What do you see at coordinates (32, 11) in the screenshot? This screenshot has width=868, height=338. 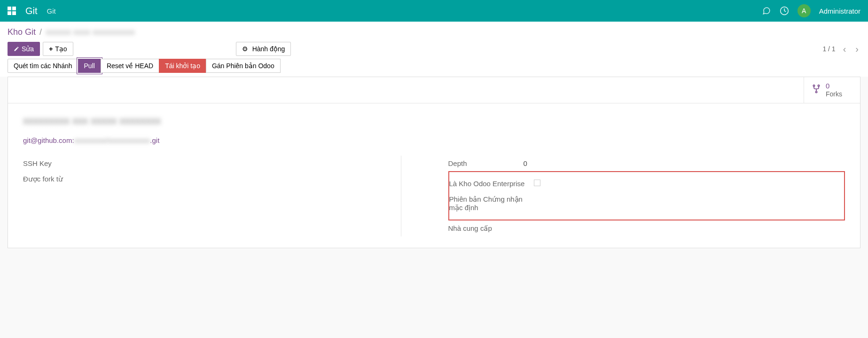 I see `navbar-left: Git Git` at bounding box center [32, 11].